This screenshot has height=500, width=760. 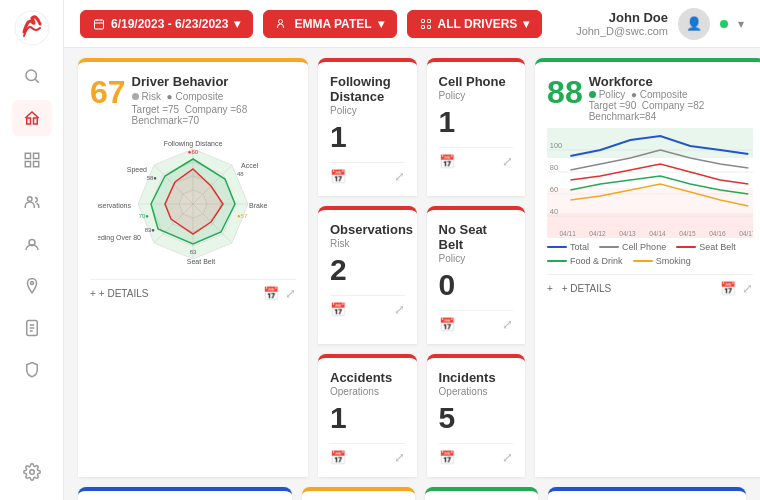 I want to click on obs-expand-icon: ⤢, so click(x=400, y=310).